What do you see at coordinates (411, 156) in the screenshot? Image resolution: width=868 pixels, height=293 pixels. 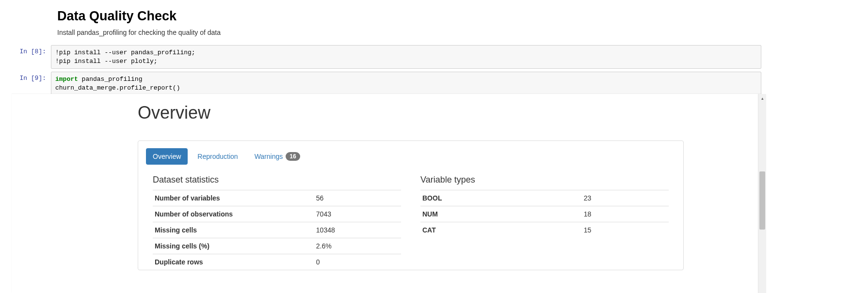 I see `report-tabs: Overview Reproduction Warnings 16` at bounding box center [411, 156].